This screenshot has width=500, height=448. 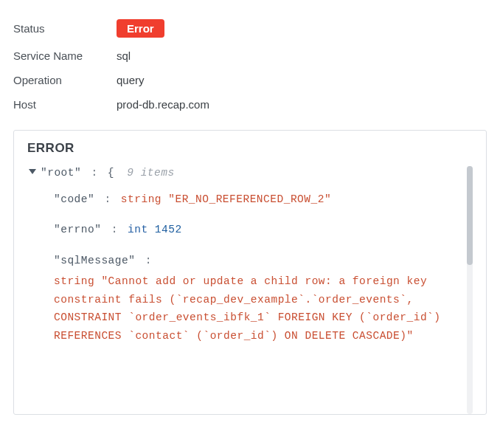 What do you see at coordinates (250, 105) in the screenshot?
I see `row-host: Host prod-db.recap.com` at bounding box center [250, 105].